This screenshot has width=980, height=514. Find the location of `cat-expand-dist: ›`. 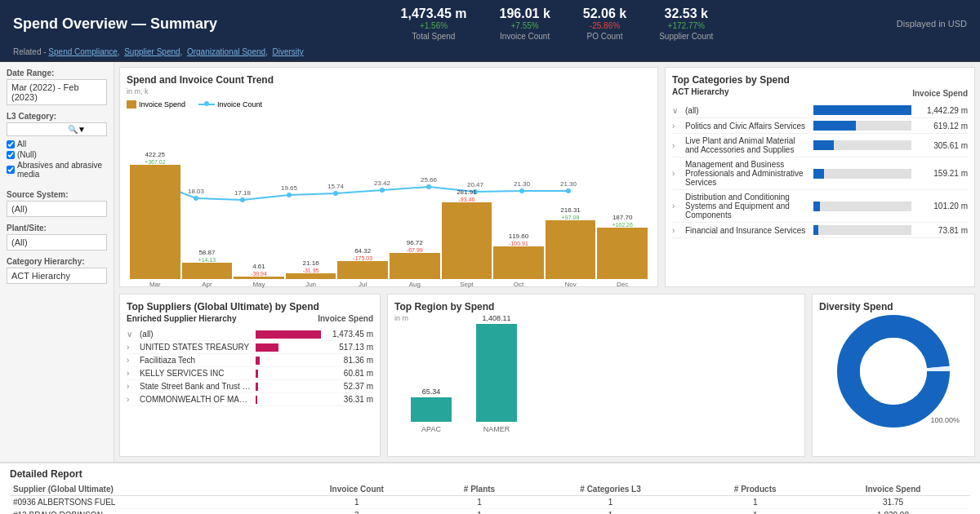

cat-expand-dist: › is located at coordinates (677, 206).